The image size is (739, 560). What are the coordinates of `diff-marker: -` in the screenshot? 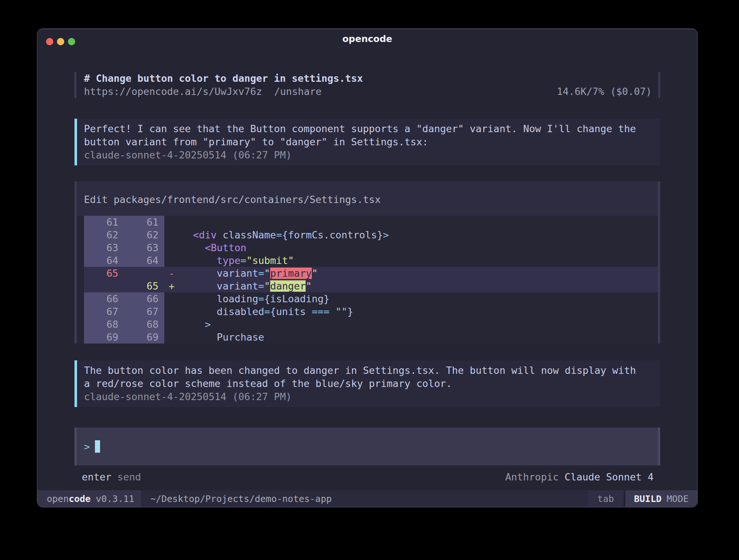 It's located at (173, 273).